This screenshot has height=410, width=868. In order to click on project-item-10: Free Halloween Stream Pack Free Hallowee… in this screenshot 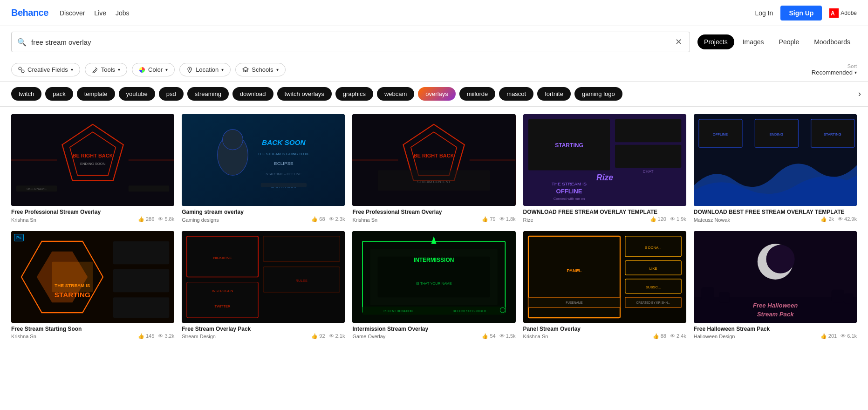, I will do `click(775, 286)`.